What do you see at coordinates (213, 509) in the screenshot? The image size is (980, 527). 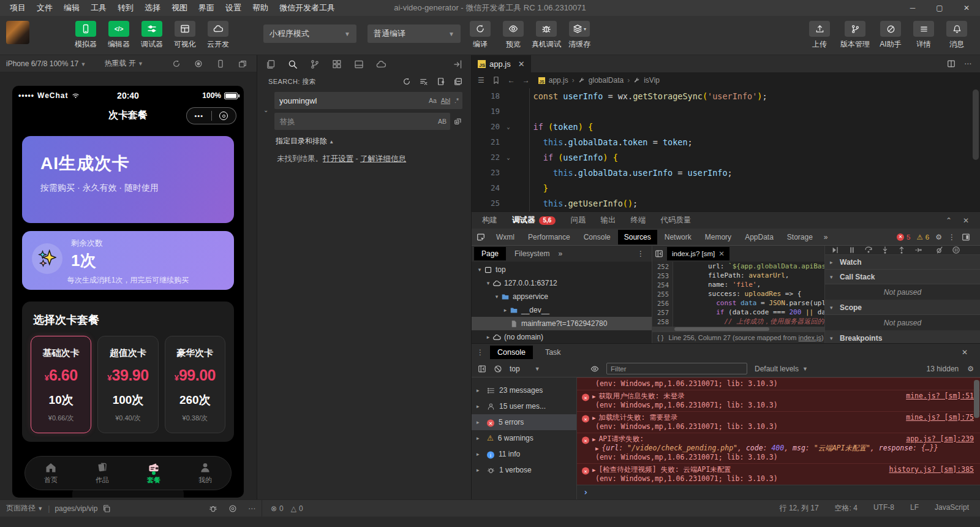 I see `debug-status-icon` at bounding box center [213, 509].